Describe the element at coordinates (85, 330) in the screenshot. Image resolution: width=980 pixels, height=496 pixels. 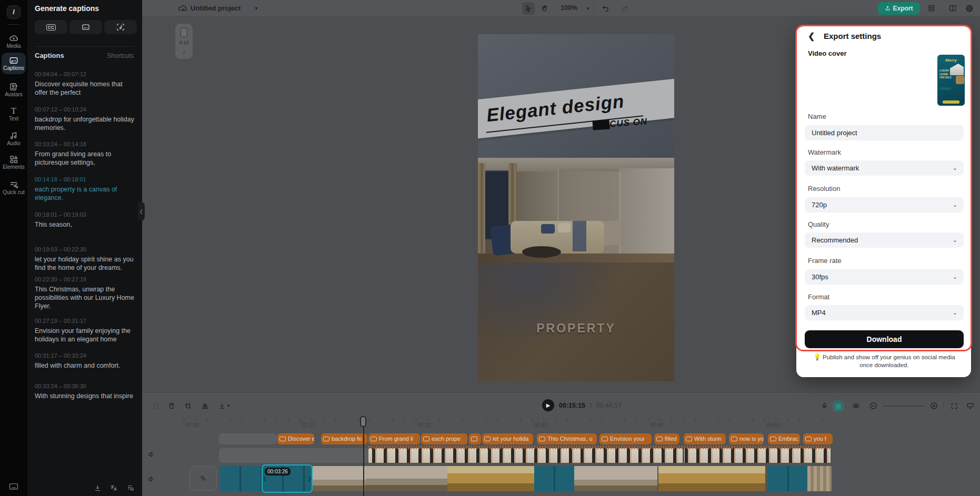
I see `caption-list-item: 00:27:19 – 00:31:17 Envision your family…` at that location.